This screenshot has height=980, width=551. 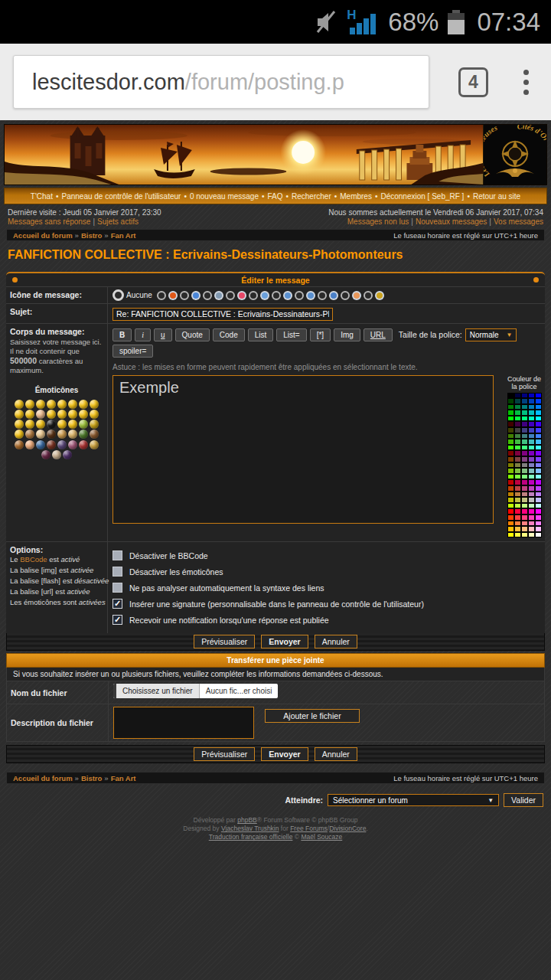 What do you see at coordinates (184, 723) in the screenshot?
I see `file-description-textarea` at bounding box center [184, 723].